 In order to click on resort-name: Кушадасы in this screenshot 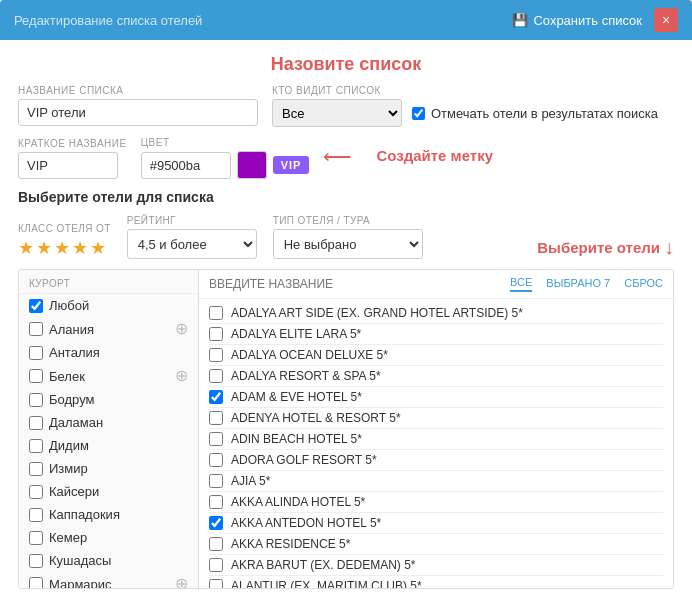, I will do `click(80, 560)`.